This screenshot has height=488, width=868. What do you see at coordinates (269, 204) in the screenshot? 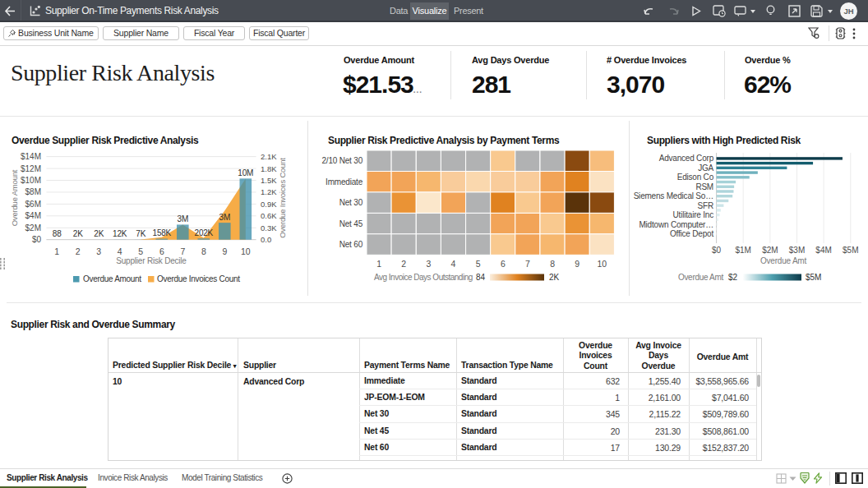
I see `svg-text: 0.9K` at bounding box center [269, 204].